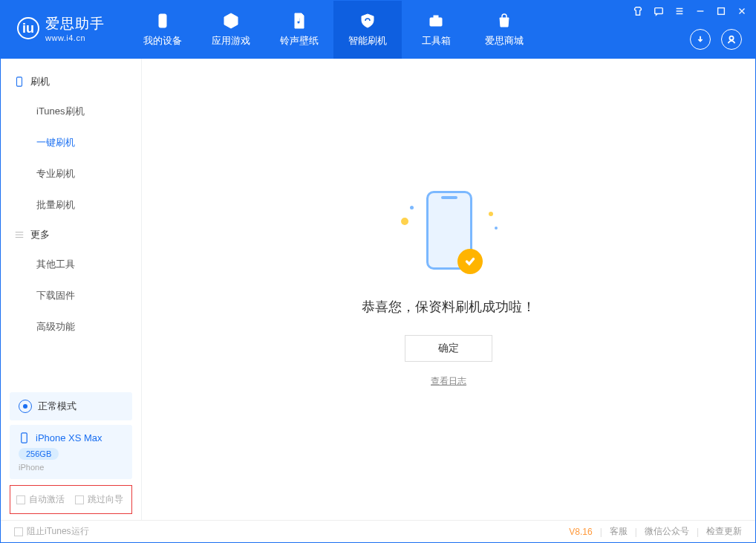 This screenshot has height=543, width=756. Describe the element at coordinates (100, 499) in the screenshot. I see `option-skip-guide: 跳过向导` at that location.